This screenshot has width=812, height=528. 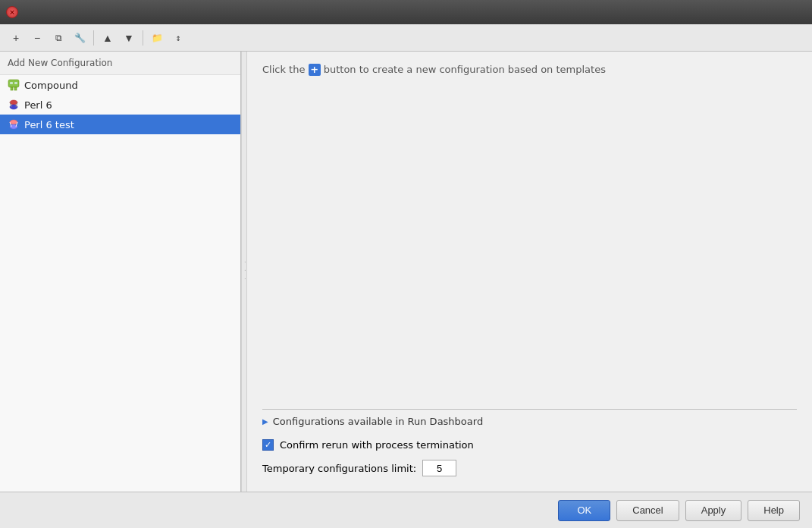 What do you see at coordinates (14, 105) in the screenshot?
I see `perl6-icon` at bounding box center [14, 105].